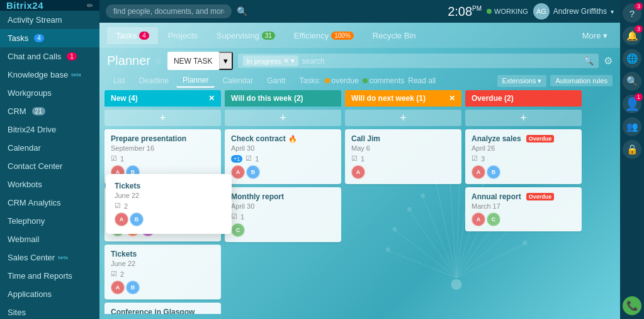  Describe the element at coordinates (193, 61) in the screenshot. I see `new-task-button: NEW TASK` at that location.